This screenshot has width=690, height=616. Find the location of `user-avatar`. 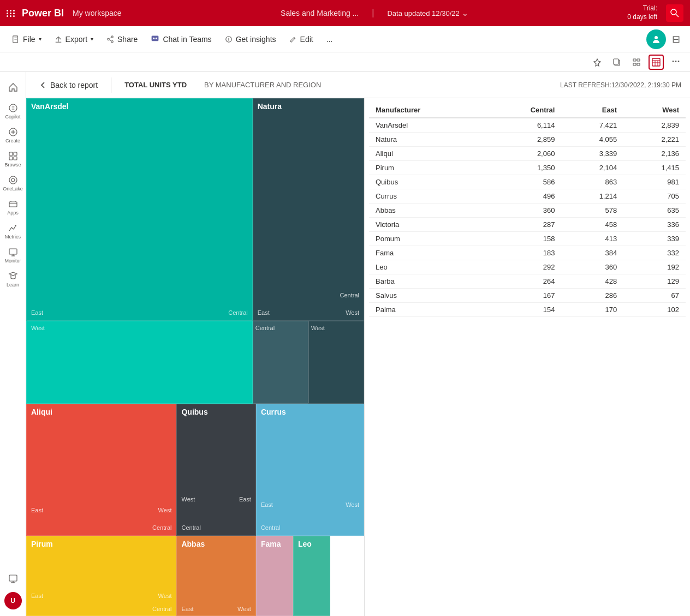

user-avatar is located at coordinates (656, 39).